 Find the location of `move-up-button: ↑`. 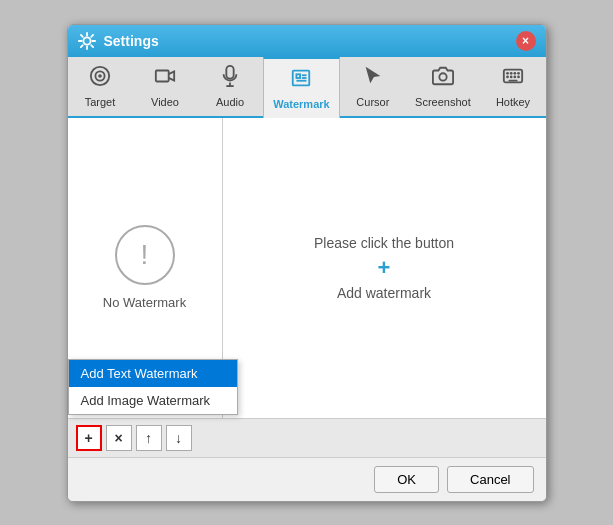

move-up-button: ↑ is located at coordinates (149, 438).